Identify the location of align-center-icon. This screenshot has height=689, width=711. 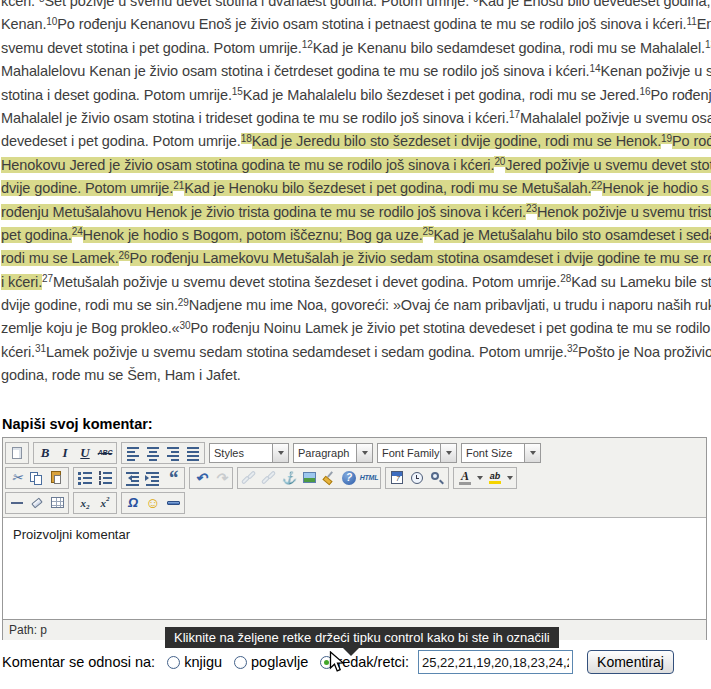
(153, 453).